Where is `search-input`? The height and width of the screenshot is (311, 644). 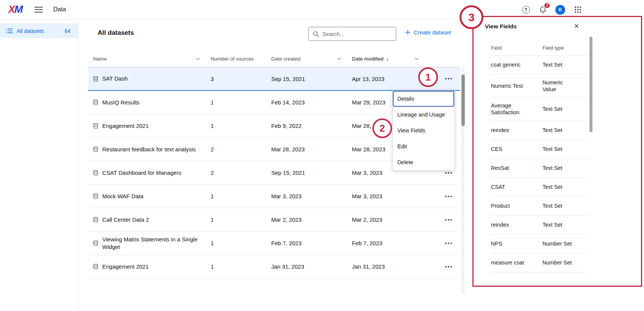 search-input is located at coordinates (357, 34).